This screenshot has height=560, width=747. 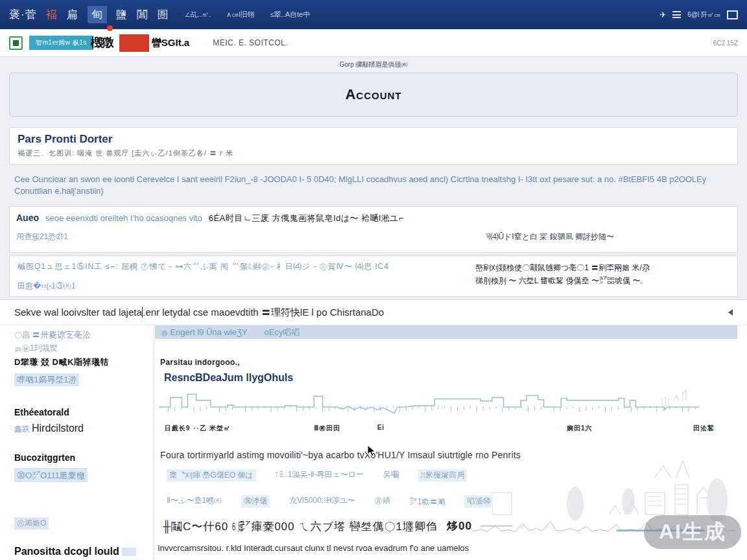 What do you see at coordinates (58, 428) in the screenshot?
I see `sidebar-item-label: Hirdcilstord` at bounding box center [58, 428].